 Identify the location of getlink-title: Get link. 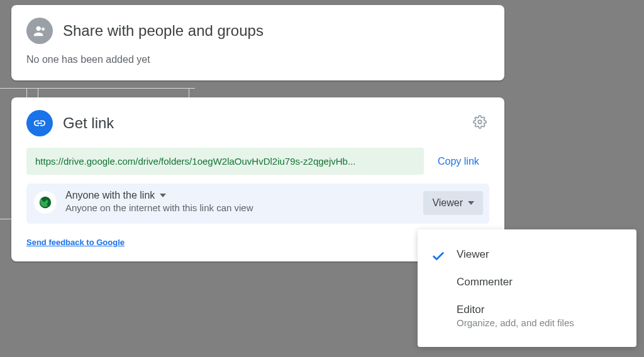
(262, 123).